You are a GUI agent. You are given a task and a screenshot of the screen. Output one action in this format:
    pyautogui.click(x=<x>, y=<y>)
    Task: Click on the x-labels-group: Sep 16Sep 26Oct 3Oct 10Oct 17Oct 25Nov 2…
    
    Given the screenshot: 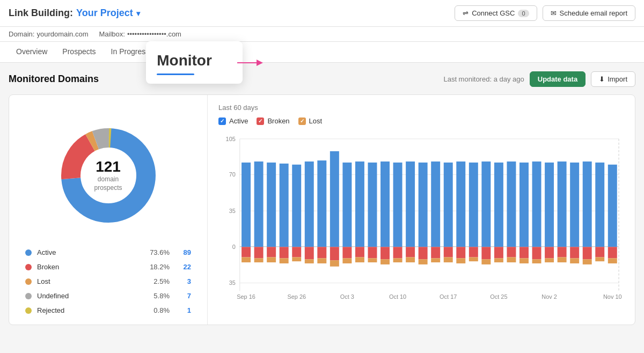 What is the action you would take?
    pyautogui.click(x=429, y=297)
    